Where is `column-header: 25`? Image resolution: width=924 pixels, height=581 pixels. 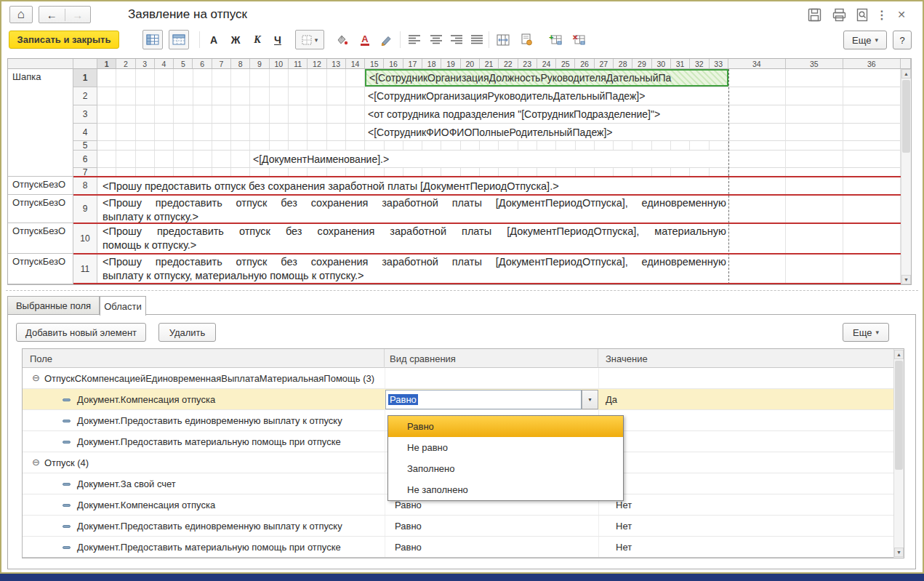 column-header: 25 is located at coordinates (566, 64).